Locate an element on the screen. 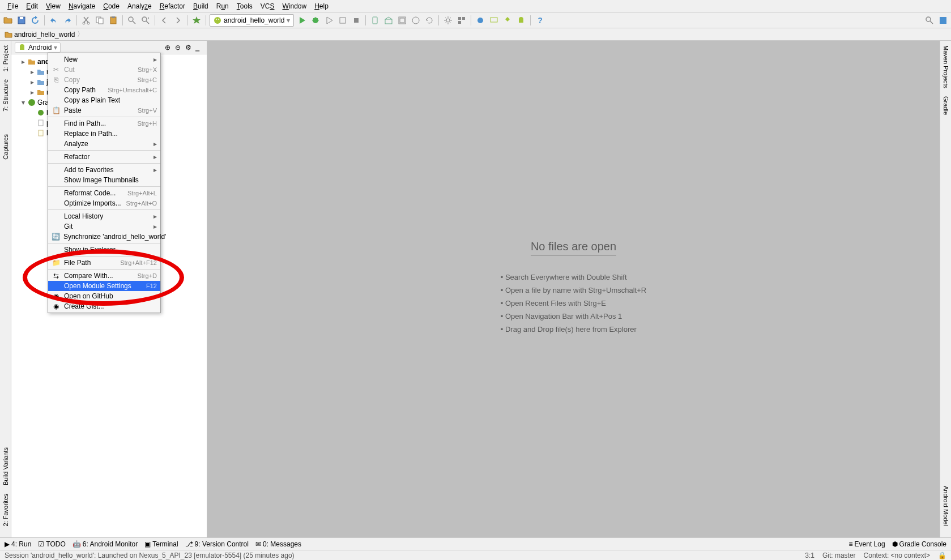 This screenshot has width=951, height=560. context-menu-item: Copy as Plain Text is located at coordinates (104, 100).